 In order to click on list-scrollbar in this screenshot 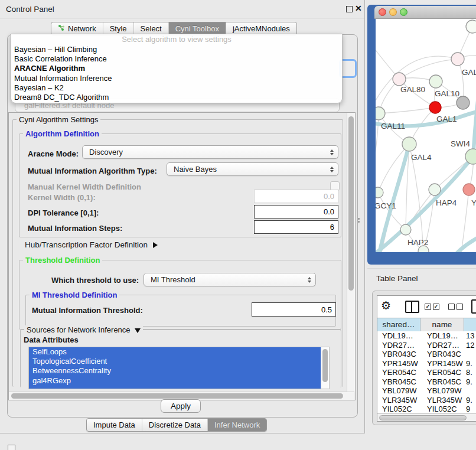, I will do `click(325, 368)`.